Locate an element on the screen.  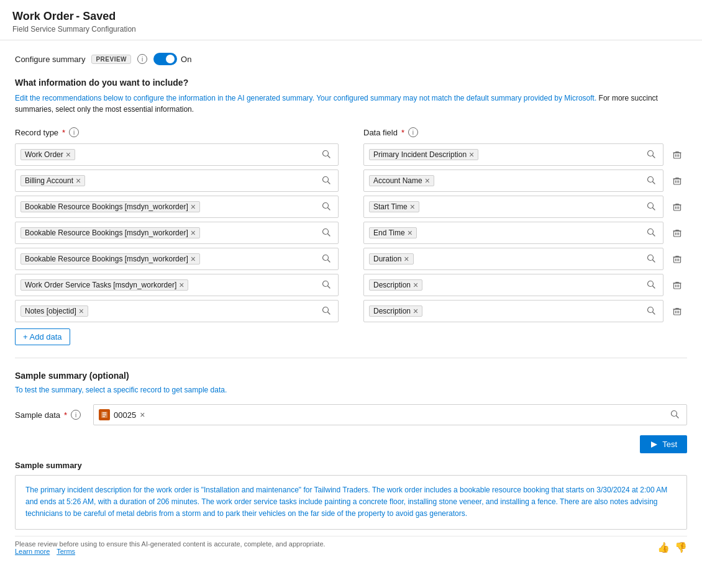
data-field-inner-0: Primary Incident Description × is located at coordinates (513, 155).